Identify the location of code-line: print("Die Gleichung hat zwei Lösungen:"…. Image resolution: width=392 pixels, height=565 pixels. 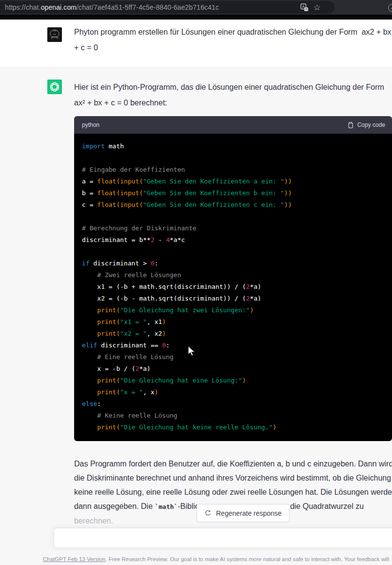
(233, 310).